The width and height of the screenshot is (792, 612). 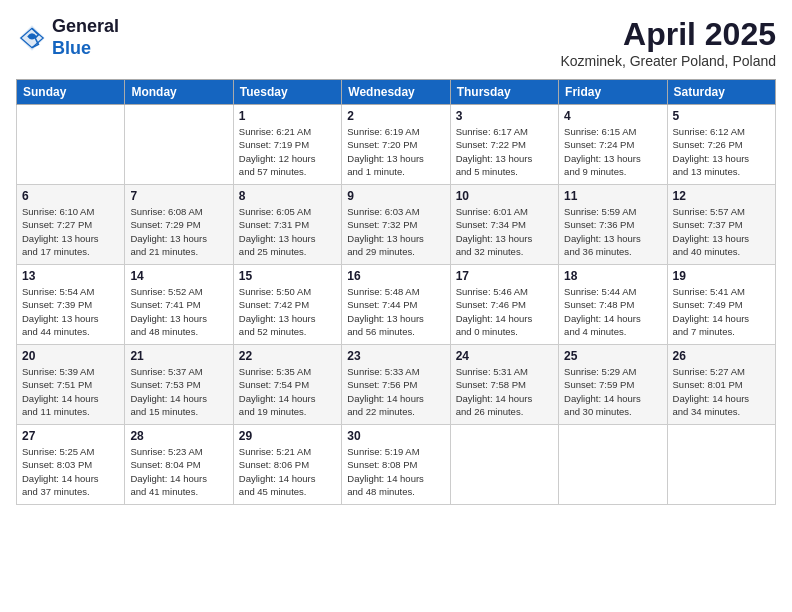 What do you see at coordinates (613, 145) in the screenshot?
I see `calendar-cell: 4Sunrise: 6:15 AM Sunset: 7:24 PM Daylig…` at bounding box center [613, 145].